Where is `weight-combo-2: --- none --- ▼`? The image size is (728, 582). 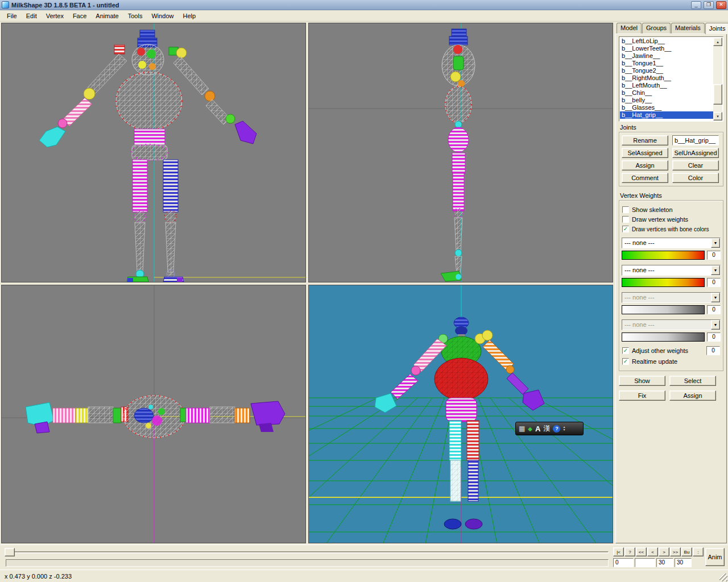 weight-combo-2: --- none --- ▼ is located at coordinates (671, 271).